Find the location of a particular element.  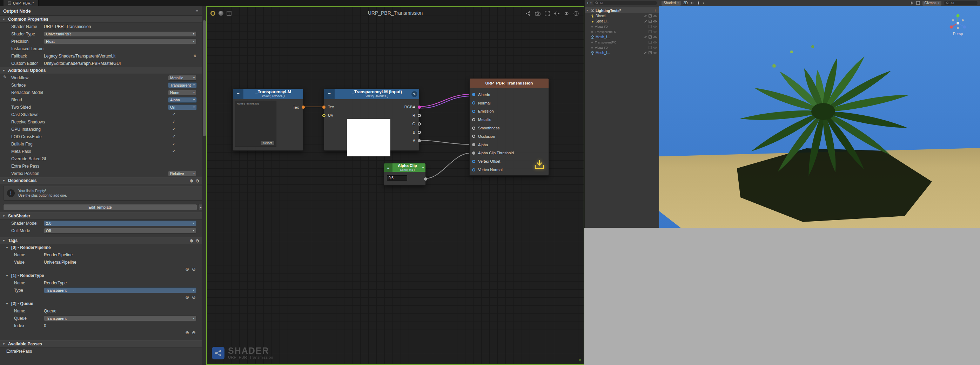

kebab-menu-icon: ⋮ is located at coordinates (655, 10).